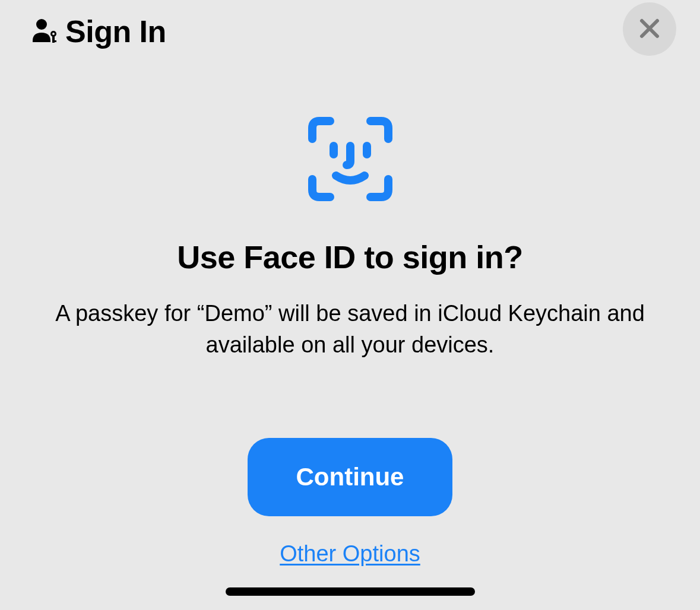  What do you see at coordinates (350, 159) in the screenshot?
I see `faceid-icon` at bounding box center [350, 159].